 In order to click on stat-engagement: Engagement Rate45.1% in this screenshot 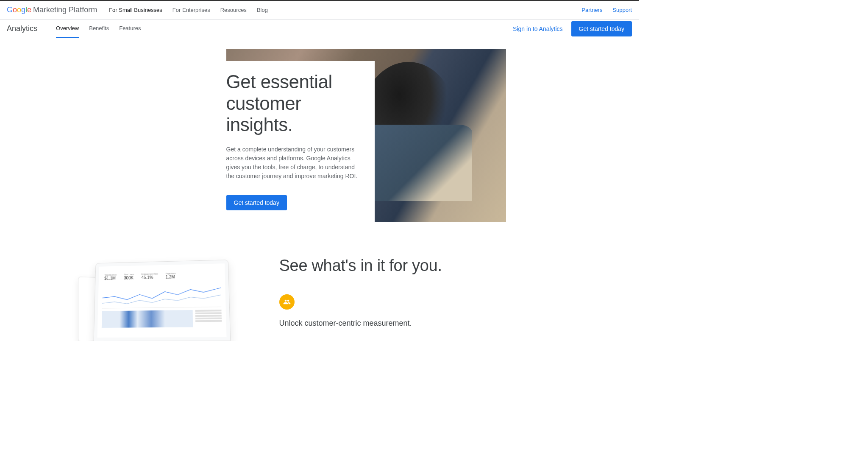, I will do `click(149, 276)`.